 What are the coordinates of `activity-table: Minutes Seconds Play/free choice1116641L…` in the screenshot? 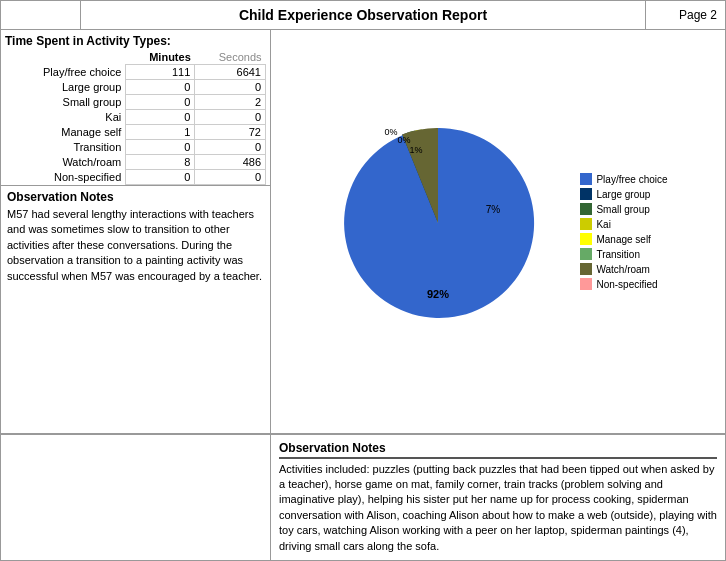 It's located at (136, 118).